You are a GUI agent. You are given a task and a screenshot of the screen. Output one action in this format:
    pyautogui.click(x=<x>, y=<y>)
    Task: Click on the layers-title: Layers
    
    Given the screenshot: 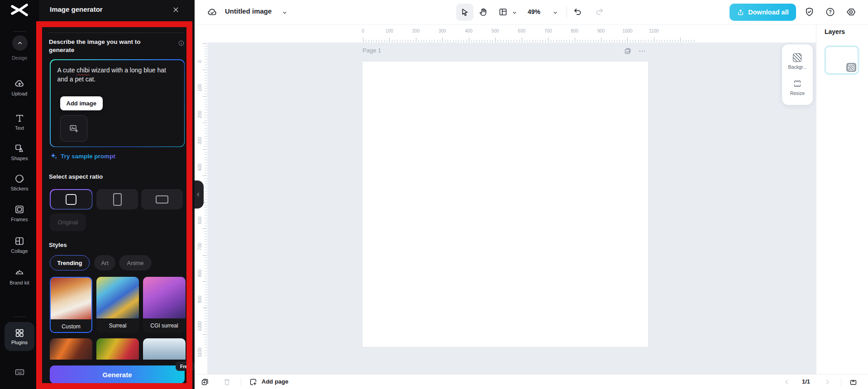 What is the action you would take?
    pyautogui.click(x=835, y=32)
    